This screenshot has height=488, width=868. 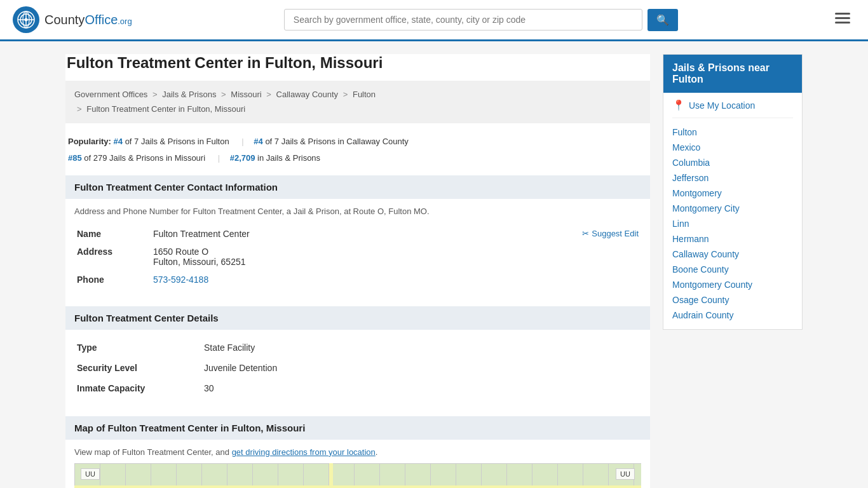 What do you see at coordinates (463, 20) in the screenshot?
I see `search-input` at bounding box center [463, 20].